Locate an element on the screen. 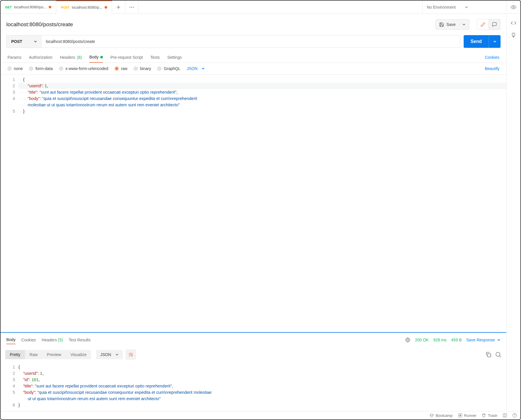 The image size is (521, 420). lightbulb-icon is located at coordinates (514, 35).